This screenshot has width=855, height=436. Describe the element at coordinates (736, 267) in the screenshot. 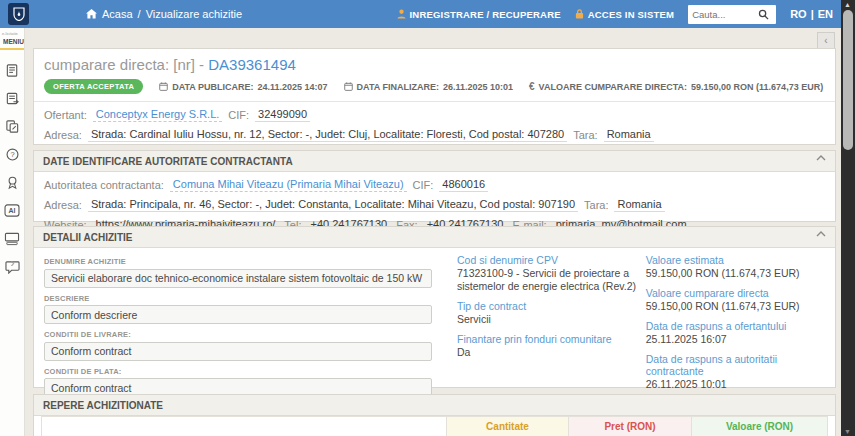

I see `estimated-value-group: Valoare estimata 59.150,00 RON (11.674,7…` at that location.